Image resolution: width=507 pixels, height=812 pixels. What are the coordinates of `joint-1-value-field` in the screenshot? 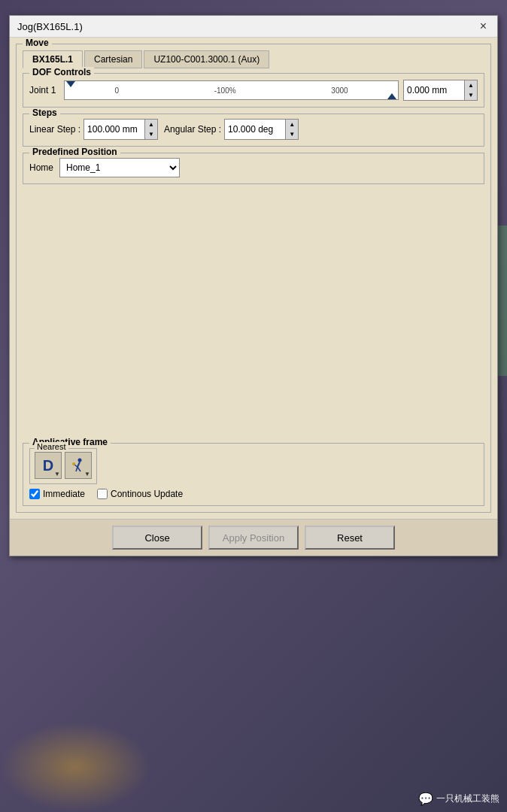 It's located at (434, 90).